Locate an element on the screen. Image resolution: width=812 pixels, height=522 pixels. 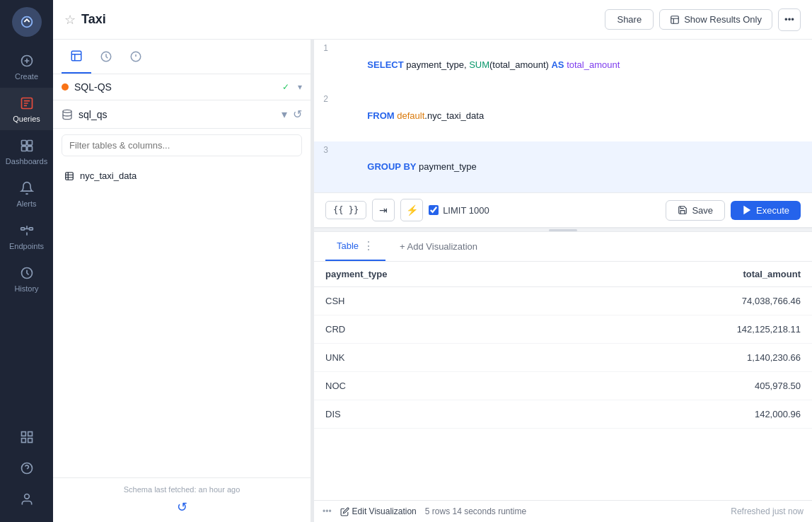
table-icon is located at coordinates (675, 20).